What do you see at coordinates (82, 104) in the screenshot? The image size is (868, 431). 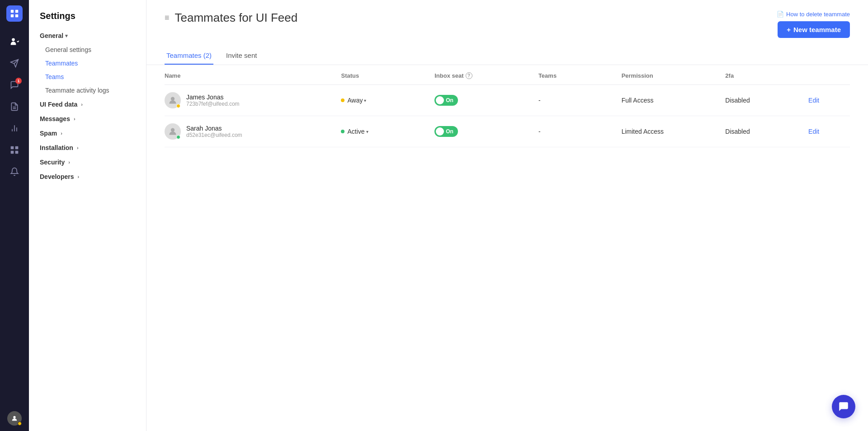 I see `sidebar-ui-feed-chevron: ›` at bounding box center [82, 104].